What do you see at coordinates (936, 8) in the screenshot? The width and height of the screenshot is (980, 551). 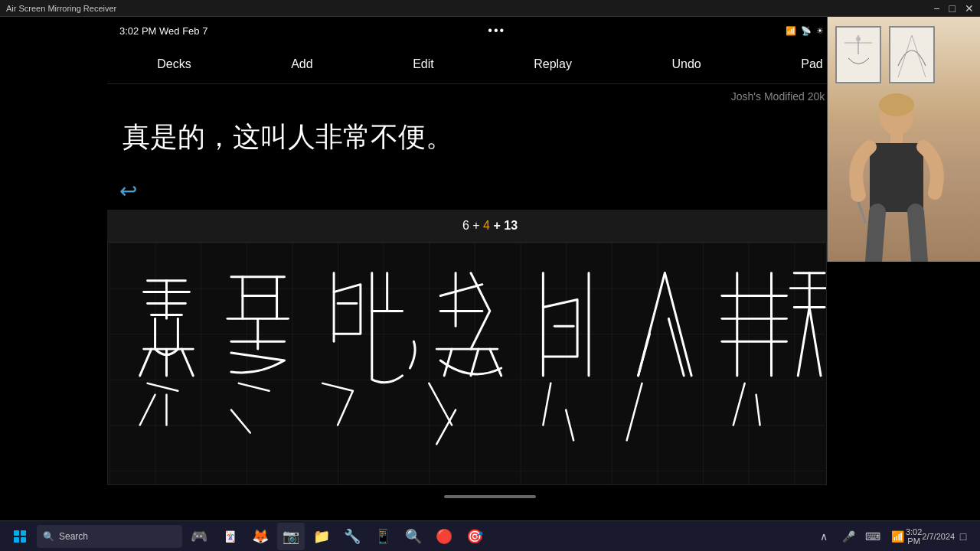 I see `minimize-button: −` at bounding box center [936, 8].